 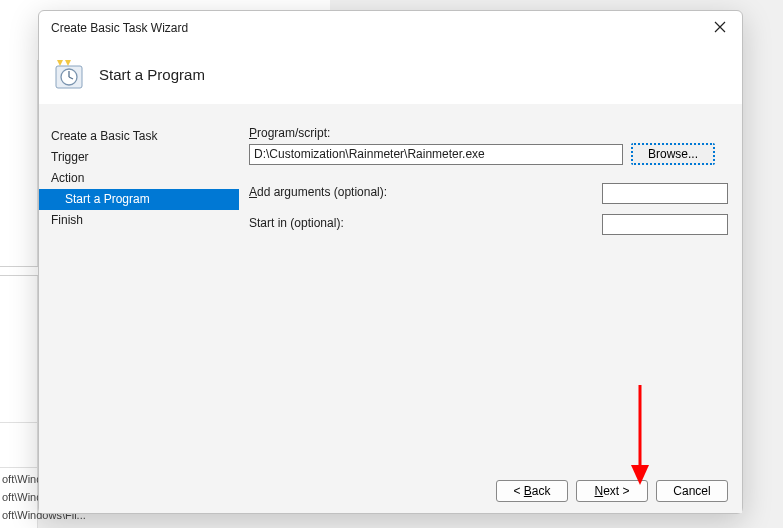 What do you see at coordinates (296, 223) in the screenshot?
I see `startin-label: Start in (optional):` at bounding box center [296, 223].